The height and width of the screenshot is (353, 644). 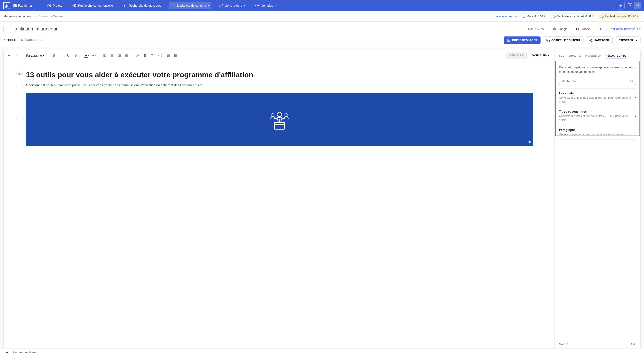 What do you see at coordinates (275, 75) in the screenshot?
I see `h1-block: H1 13 outils pour vous aider à exécuter …` at bounding box center [275, 75].